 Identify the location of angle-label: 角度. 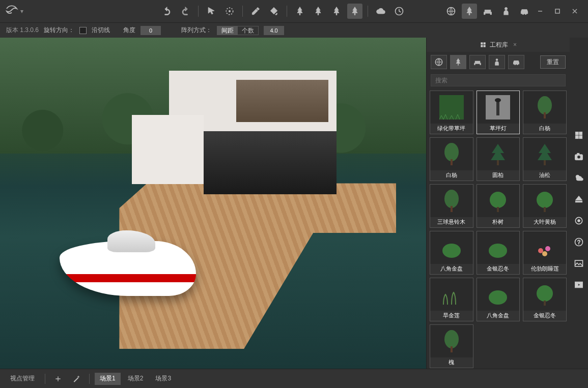
(129, 31).